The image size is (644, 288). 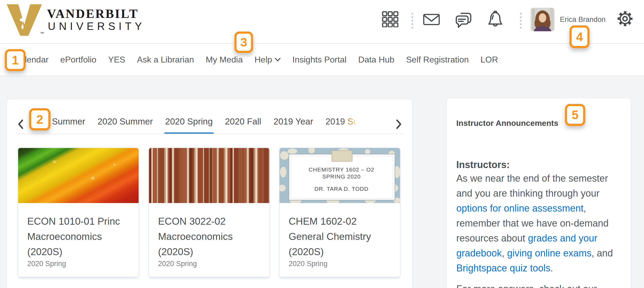 What do you see at coordinates (293, 121) in the screenshot?
I see `tab-label: 2019 Year` at bounding box center [293, 121].